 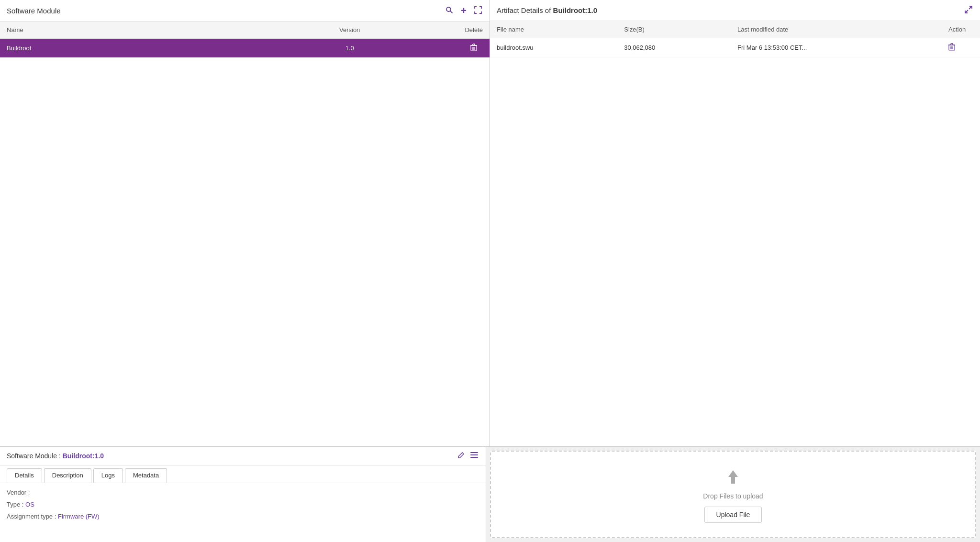 What do you see at coordinates (449, 10) in the screenshot?
I see `search-icon` at bounding box center [449, 10].